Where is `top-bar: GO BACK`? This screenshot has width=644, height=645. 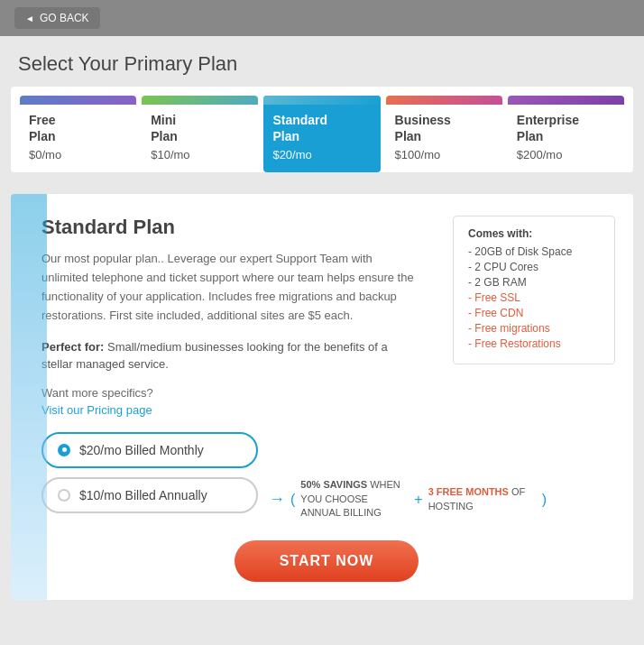
top-bar: GO BACK is located at coordinates (322, 18).